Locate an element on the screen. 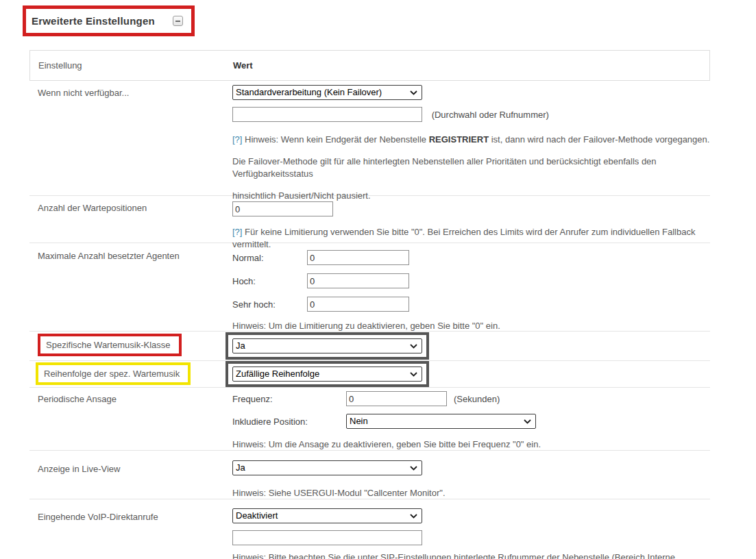 This screenshot has height=559, width=756. setting-label: Anzahl der Wartepositionen is located at coordinates (131, 219).